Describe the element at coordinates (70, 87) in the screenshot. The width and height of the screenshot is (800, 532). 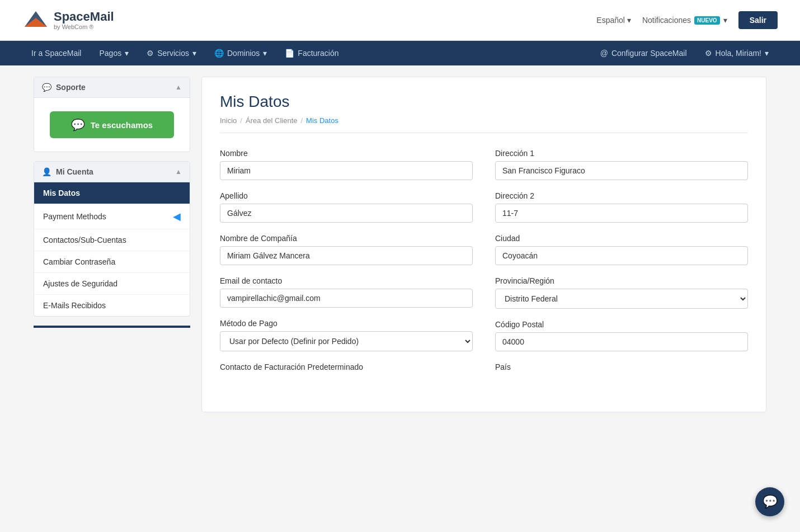
I see `soporte-label: Soporte` at that location.